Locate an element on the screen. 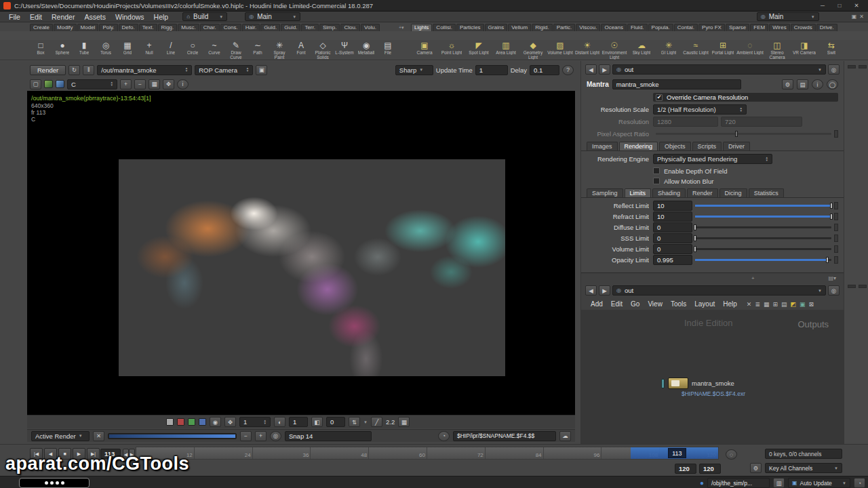 The width and height of the screenshot is (868, 488). desktop-selector: ⌂ Build▼ is located at coordinates (205, 16).